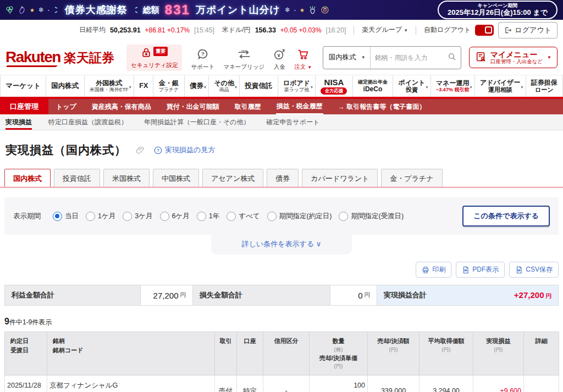  I want to click on snowflake-icon: ❄, so click(41, 10).